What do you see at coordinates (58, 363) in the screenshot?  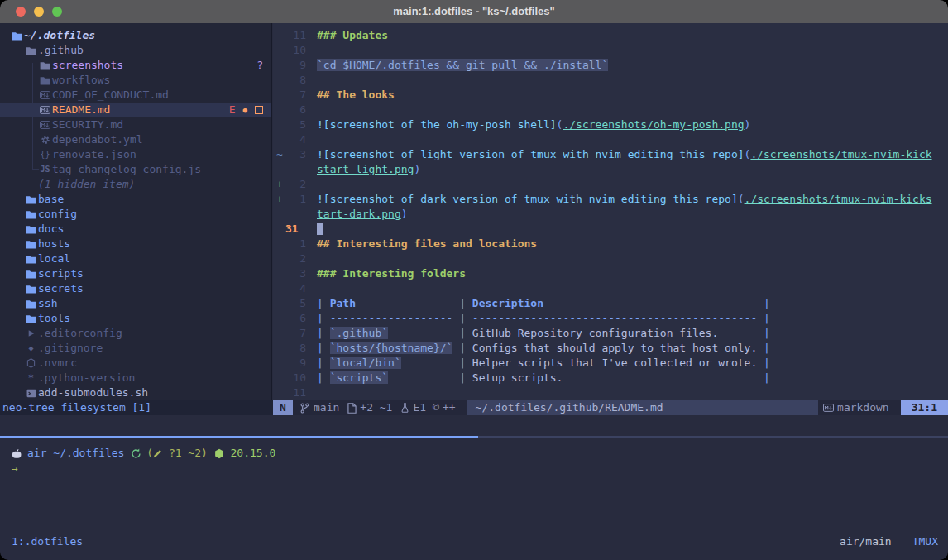 I see `tree-item-label: .nvmrc` at bounding box center [58, 363].